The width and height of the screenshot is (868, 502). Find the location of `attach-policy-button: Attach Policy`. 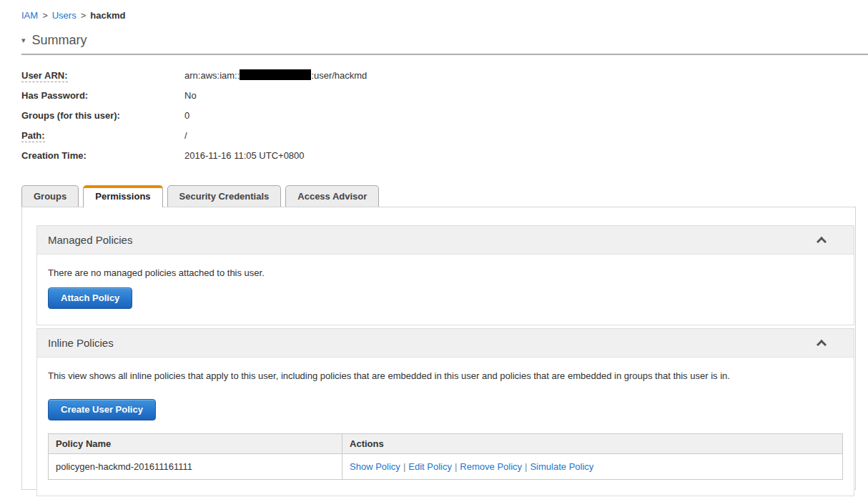

attach-policy-button: Attach Policy is located at coordinates (90, 298).